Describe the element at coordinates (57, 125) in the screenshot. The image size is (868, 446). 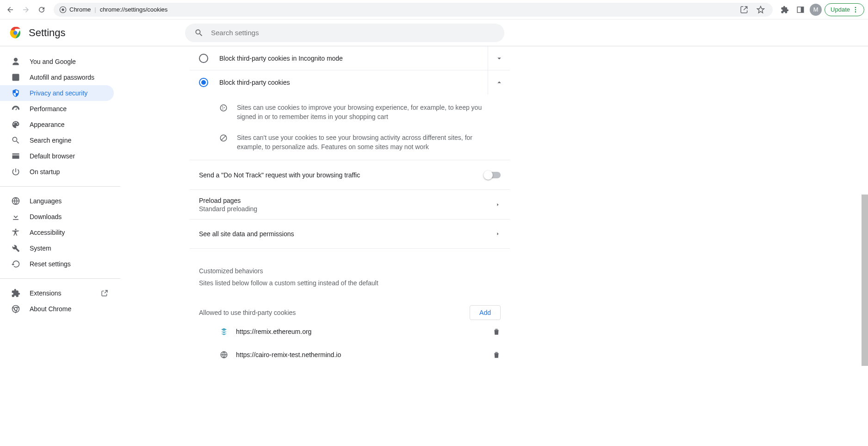
I see `sidebar-item-appearance: Appearance` at that location.